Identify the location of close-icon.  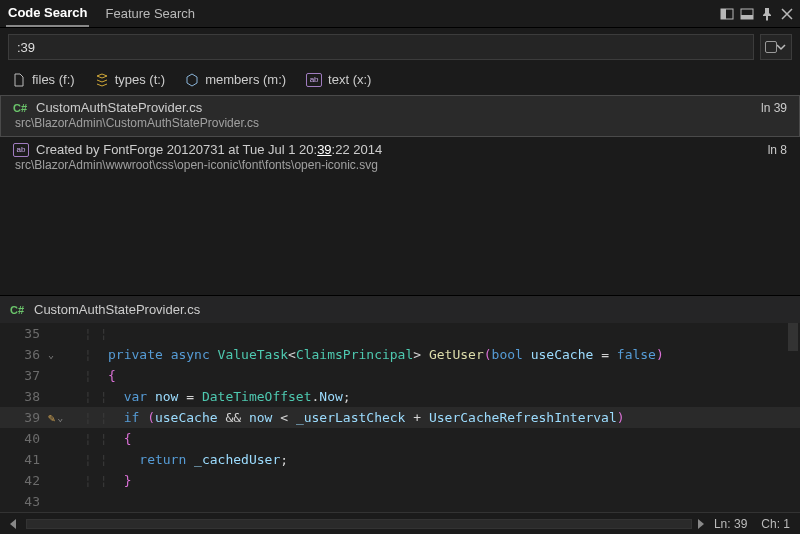
(787, 14).